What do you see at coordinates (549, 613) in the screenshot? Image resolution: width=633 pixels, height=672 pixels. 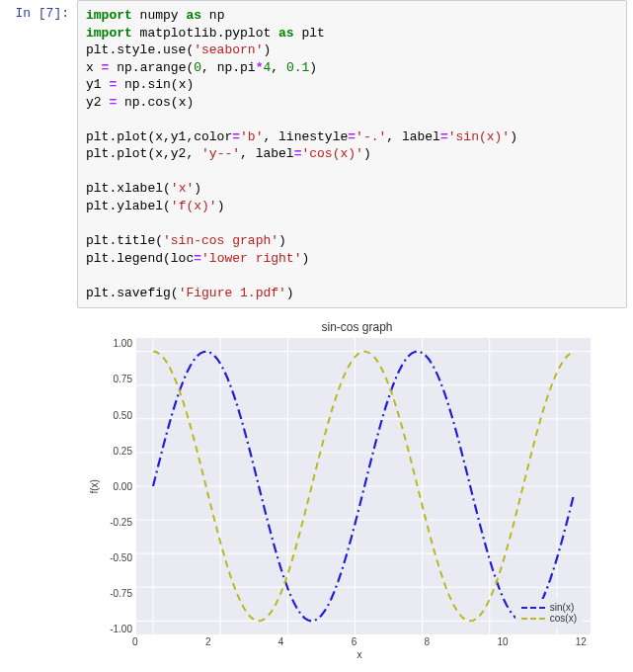 I see `chart-legend: sin(x) cos(x)` at bounding box center [549, 613].